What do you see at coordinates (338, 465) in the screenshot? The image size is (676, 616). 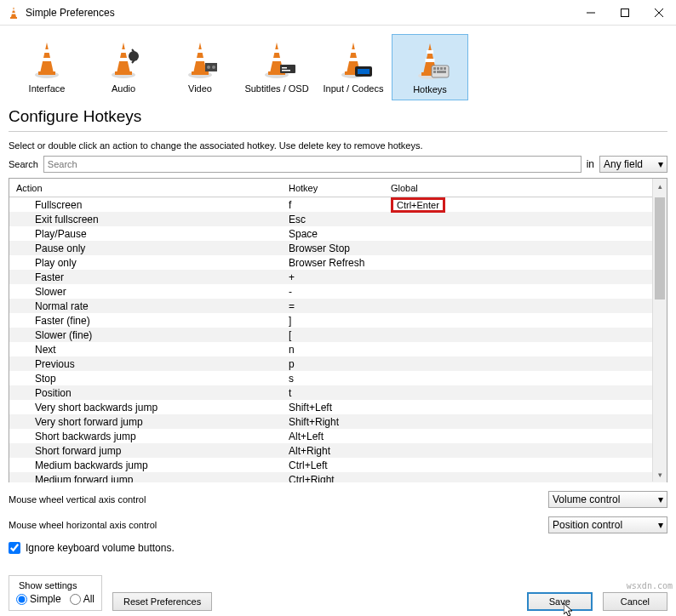 I see `table-row: Medium backwards jumpCtrl+Left` at bounding box center [338, 465].